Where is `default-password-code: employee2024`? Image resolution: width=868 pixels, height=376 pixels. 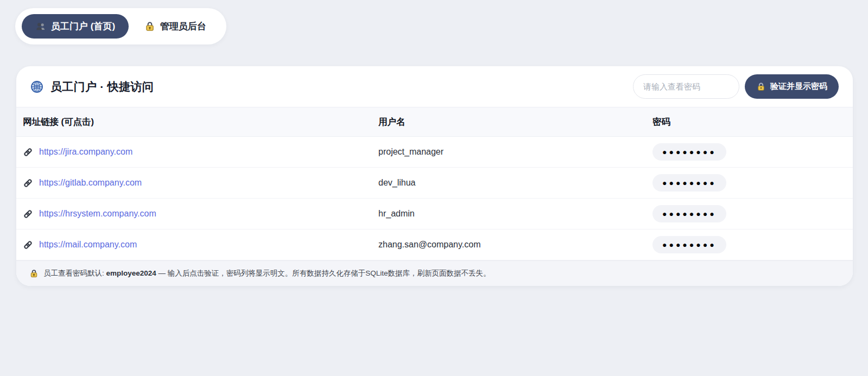 default-password-code: employee2024 is located at coordinates (131, 273).